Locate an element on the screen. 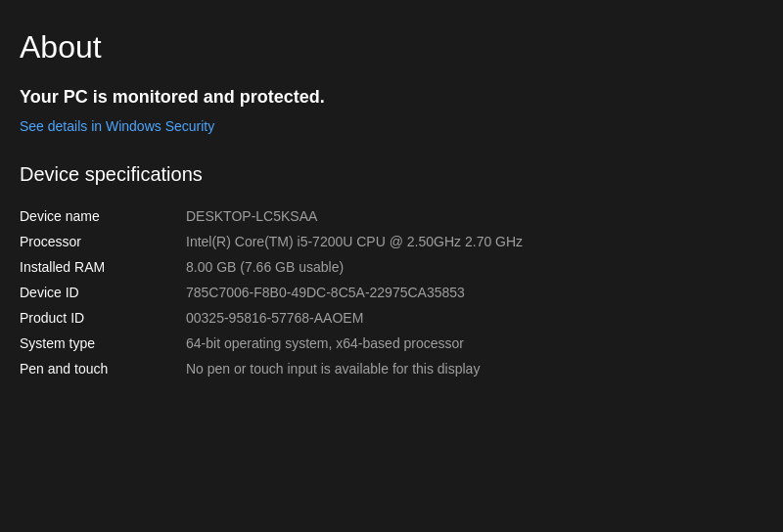 This screenshot has width=783, height=532. table-row: Device ID785C7006-F8B0-49DC-8C5A-22975CA… is located at coordinates (392, 292).